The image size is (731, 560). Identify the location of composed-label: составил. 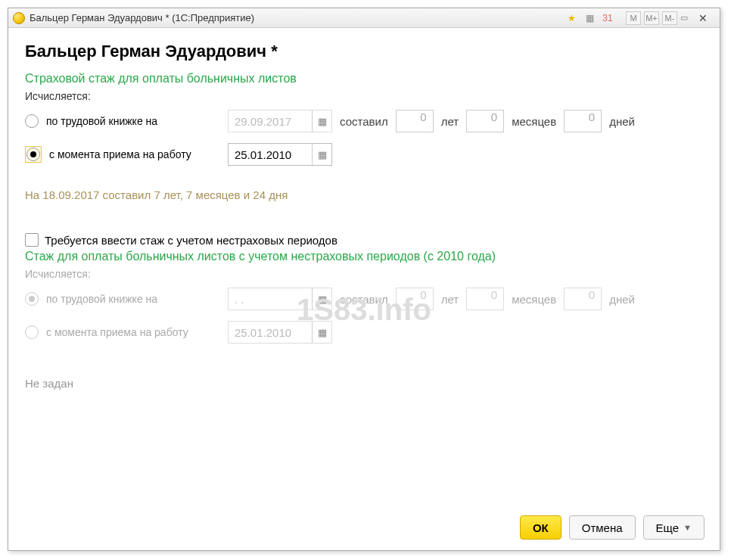
(364, 121).